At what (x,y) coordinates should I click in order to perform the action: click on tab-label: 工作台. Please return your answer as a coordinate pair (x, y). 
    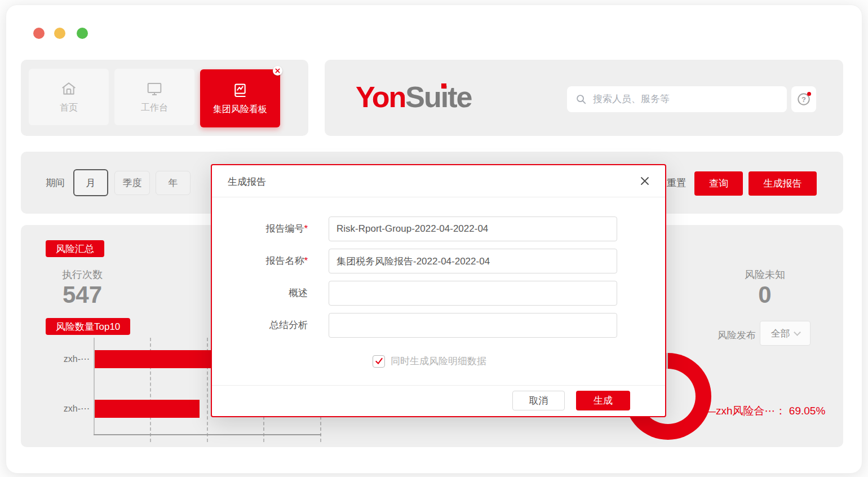
    Looking at the image, I should click on (154, 108).